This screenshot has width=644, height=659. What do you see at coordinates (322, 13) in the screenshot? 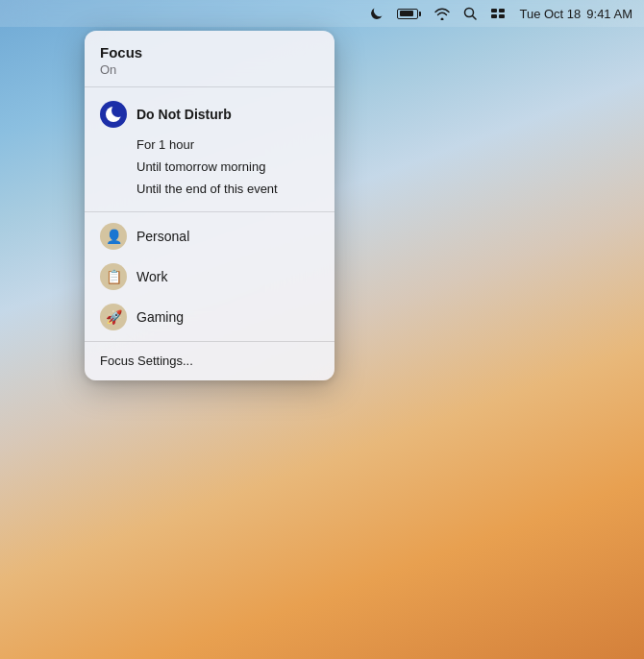
I see `menubar: Tue Oct 18 9:41 AM` at bounding box center [322, 13].